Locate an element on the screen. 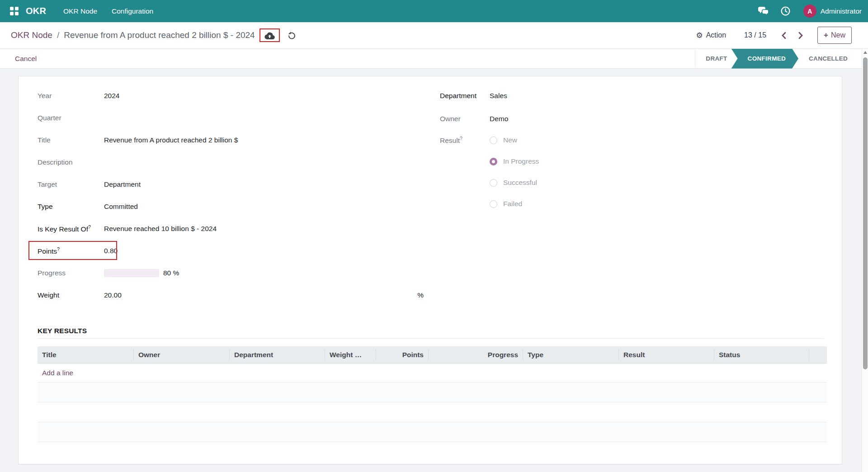  user-menu: A Administrator is located at coordinates (833, 11).